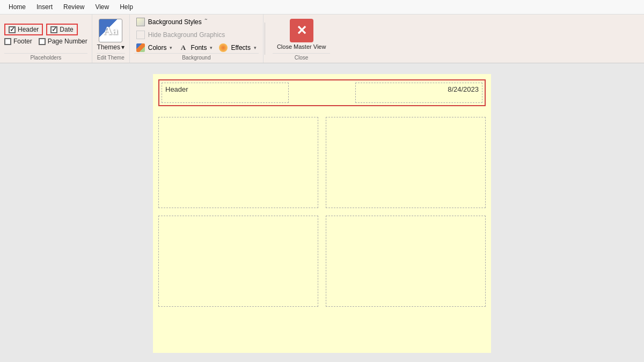 The image size is (644, 362). Describe the element at coordinates (196, 57) in the screenshot. I see `background-group-label: Background` at that location.